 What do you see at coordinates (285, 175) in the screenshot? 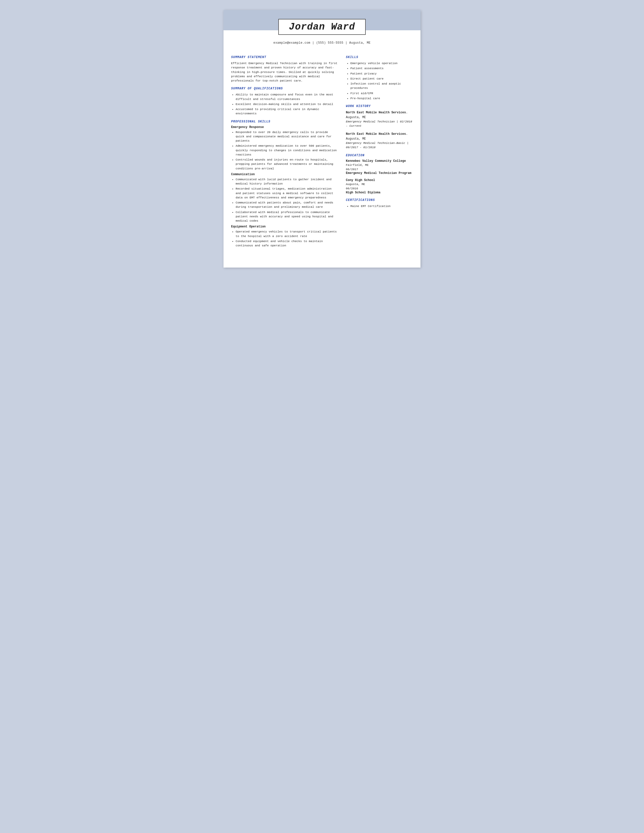
I see `skill-group-title-1: Communication` at bounding box center [285, 175].